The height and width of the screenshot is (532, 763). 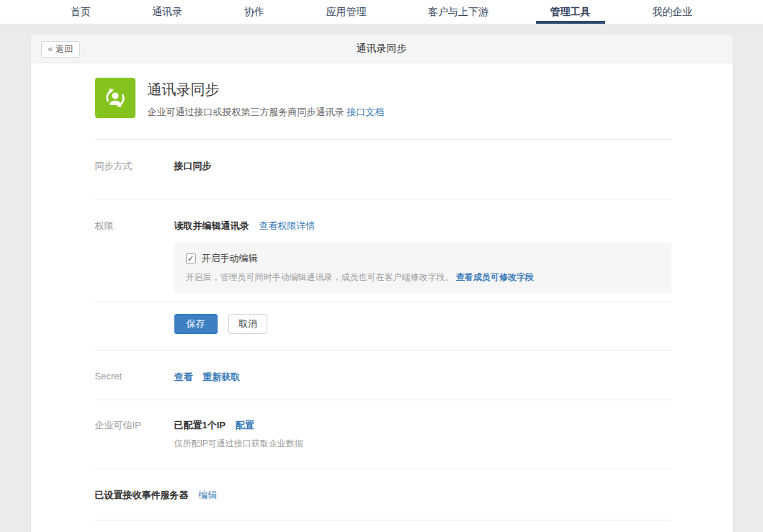 What do you see at coordinates (267, 112) in the screenshot?
I see `app-subtitle: 企业可通过接口或授权第三方服务商同步通讯录 接口文档` at bounding box center [267, 112].